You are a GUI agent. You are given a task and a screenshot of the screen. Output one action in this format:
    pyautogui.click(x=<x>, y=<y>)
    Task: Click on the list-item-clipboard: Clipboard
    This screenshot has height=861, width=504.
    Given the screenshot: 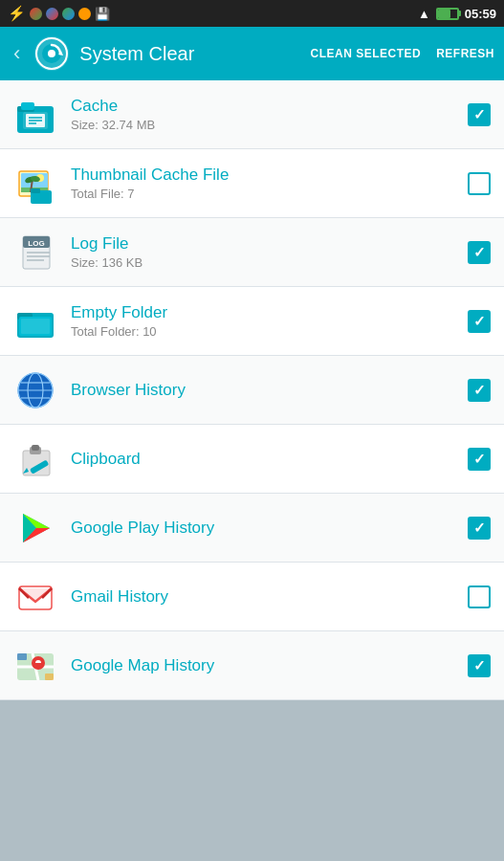 What is the action you would take?
    pyautogui.click(x=252, y=459)
    